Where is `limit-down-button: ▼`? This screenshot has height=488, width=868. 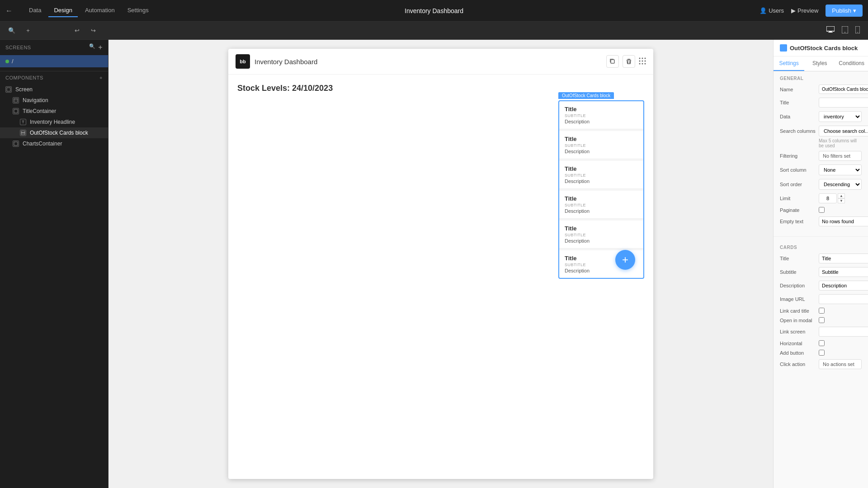 limit-down-button: ▼ is located at coordinates (841, 201).